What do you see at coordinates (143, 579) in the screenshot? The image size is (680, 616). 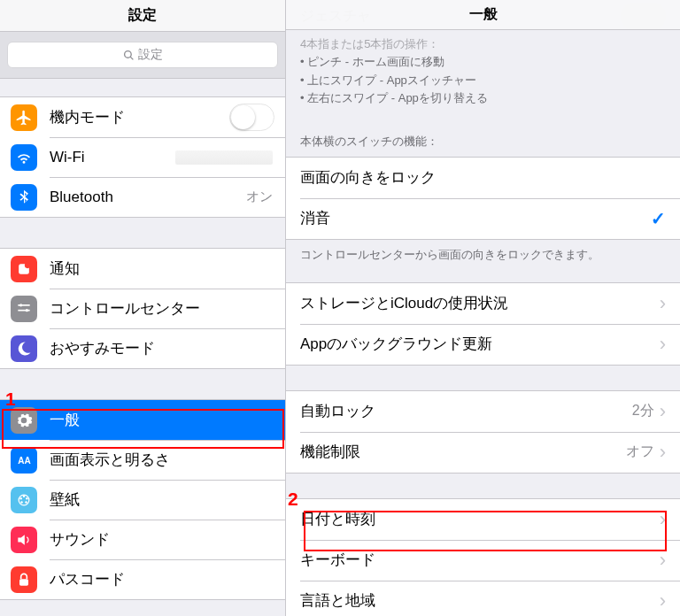 I see `sidebar-item-passcode: パスコード` at bounding box center [143, 579].